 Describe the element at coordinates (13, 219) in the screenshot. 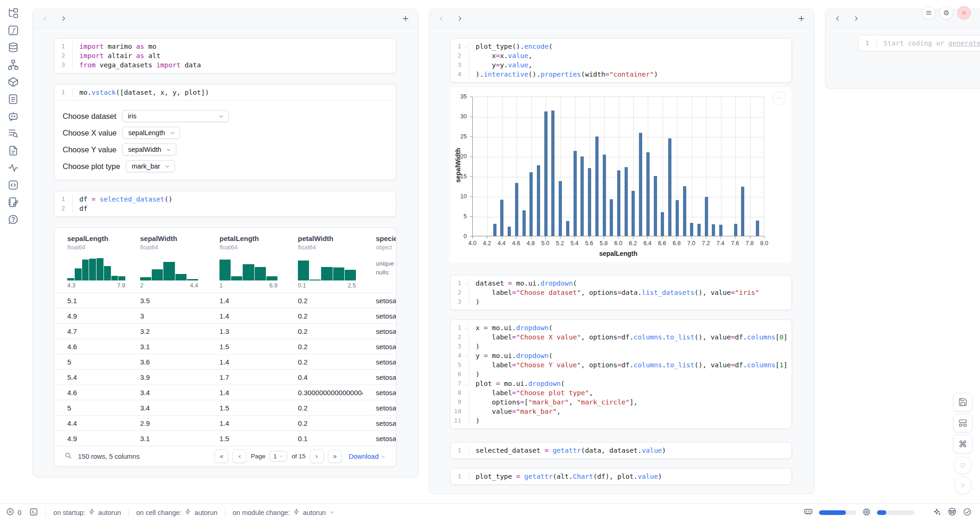

I see `help-icon` at that location.